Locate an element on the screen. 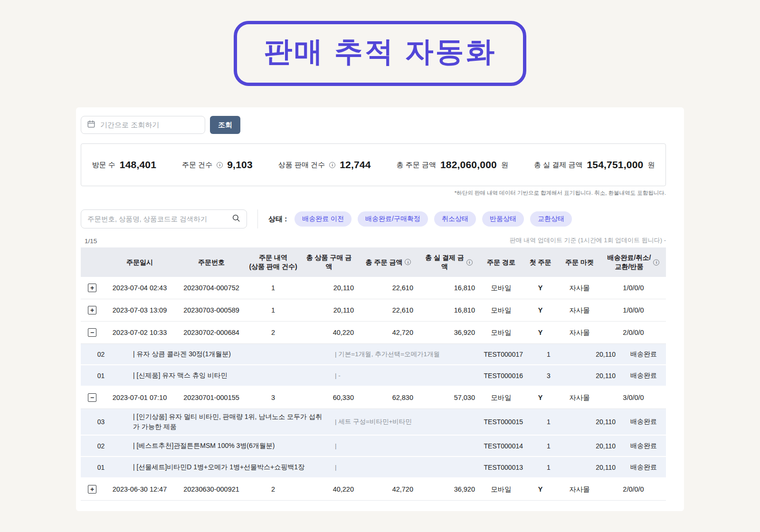 The height and width of the screenshot is (532, 760). calendar-icon is located at coordinates (91, 125).